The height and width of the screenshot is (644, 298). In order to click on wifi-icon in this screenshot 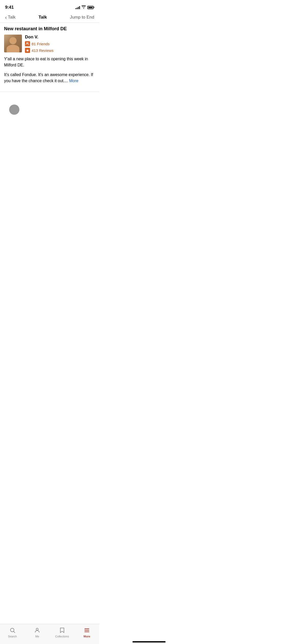, I will do `click(84, 7)`.